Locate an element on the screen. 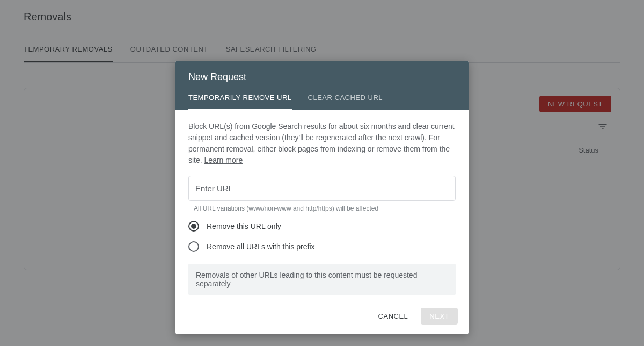  url-hint: All URL variations (www/non-www and http… is located at coordinates (325, 208).